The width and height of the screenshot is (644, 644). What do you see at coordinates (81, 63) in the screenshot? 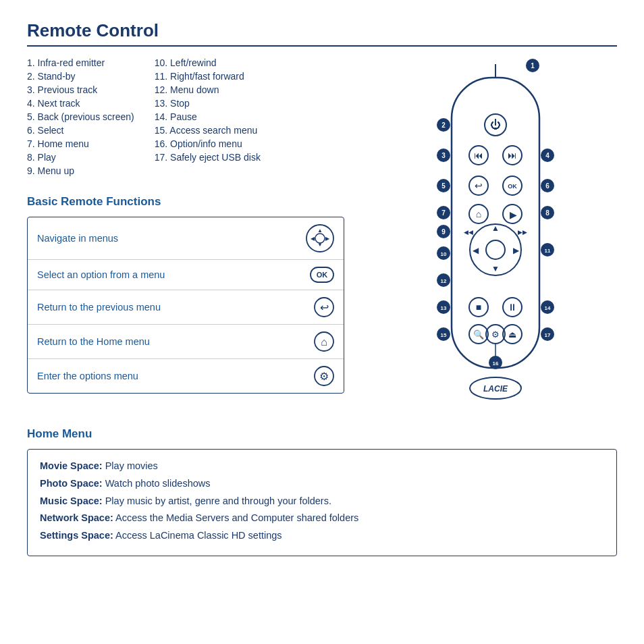
I see `numbered-item: 1. Infra-red emitter` at bounding box center [81, 63].